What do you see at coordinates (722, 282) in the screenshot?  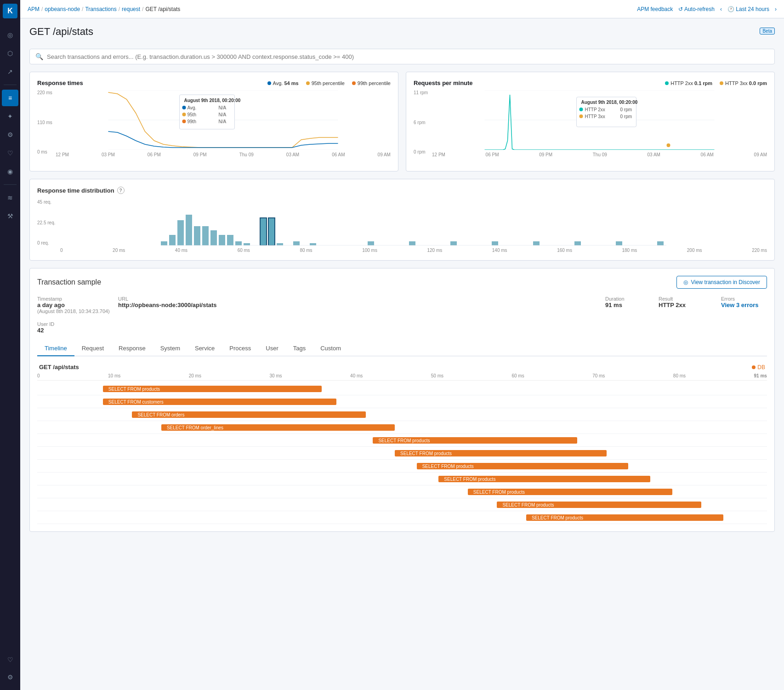 I see `view-discover-button: ◎ View transaction in Discover` at bounding box center [722, 282].